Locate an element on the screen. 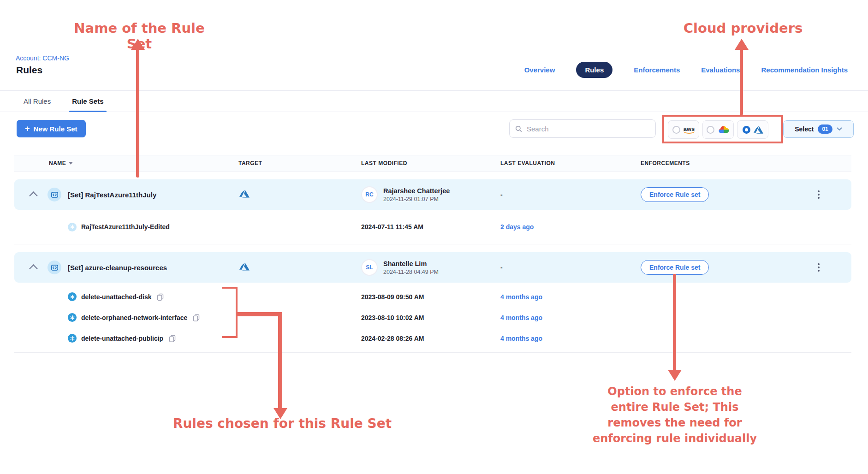  aws-logo-icon: aws is located at coordinates (689, 130).